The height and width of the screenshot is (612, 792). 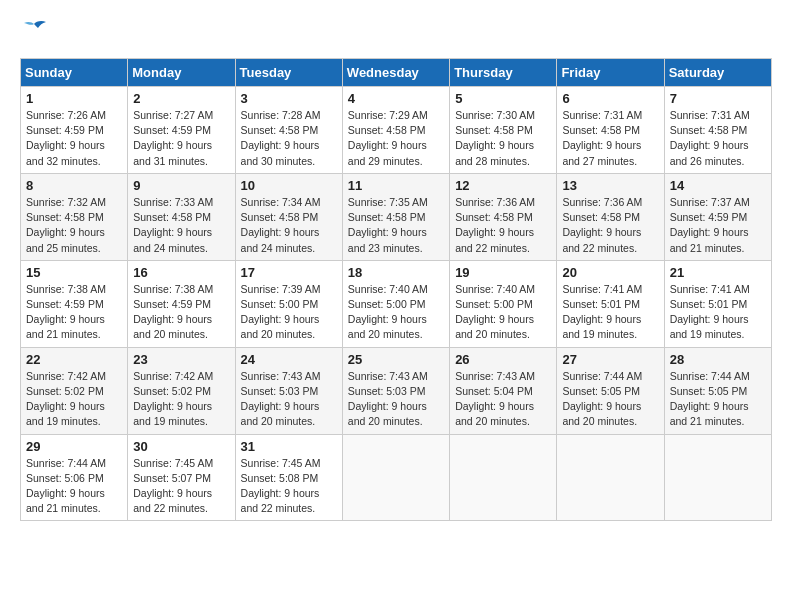 I want to click on day-number: 23, so click(x=181, y=360).